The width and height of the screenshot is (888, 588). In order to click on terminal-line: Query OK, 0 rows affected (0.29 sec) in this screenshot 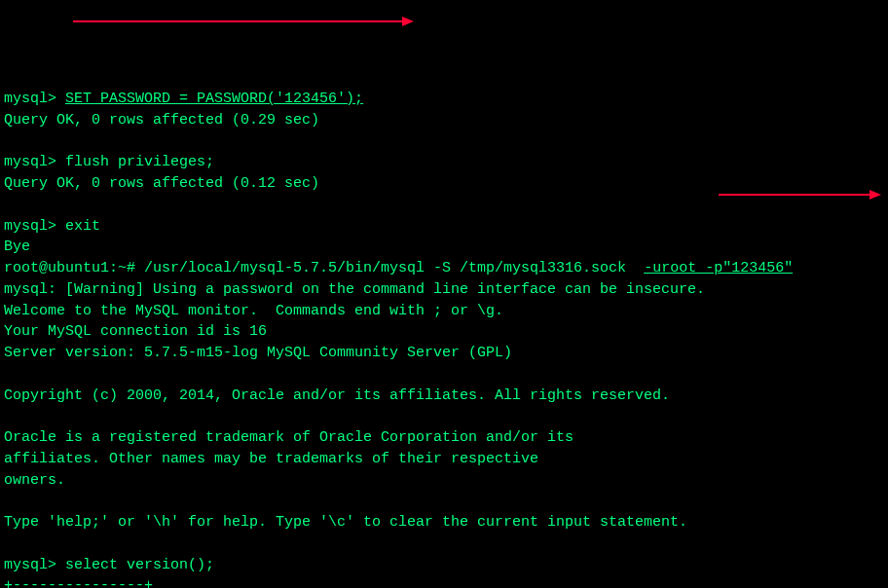, I will do `click(444, 121)`.